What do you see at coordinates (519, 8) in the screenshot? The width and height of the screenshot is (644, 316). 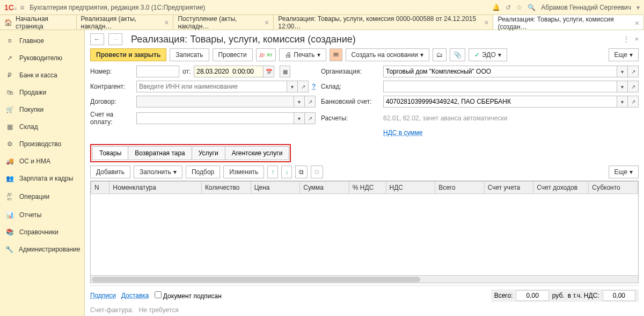 I see `star-icon: ☆` at bounding box center [519, 8].